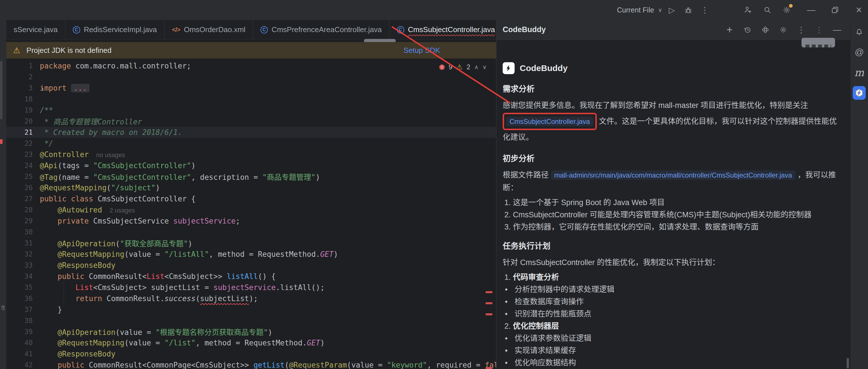 The width and height of the screenshot is (868, 369). Describe the element at coordinates (251, 188) in the screenshot. I see `code-line-26: 26@RequestMapping("/subject")` at that location.